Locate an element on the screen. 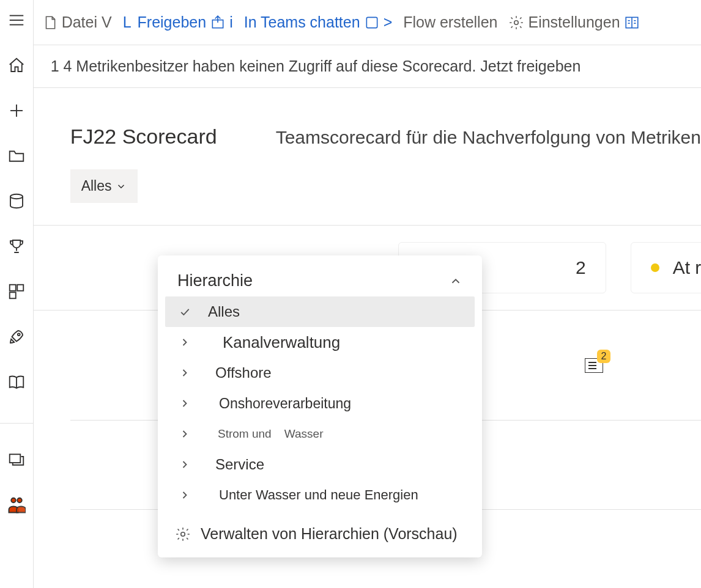 The image size is (701, 588). plus-icon is located at coordinates (17, 111).